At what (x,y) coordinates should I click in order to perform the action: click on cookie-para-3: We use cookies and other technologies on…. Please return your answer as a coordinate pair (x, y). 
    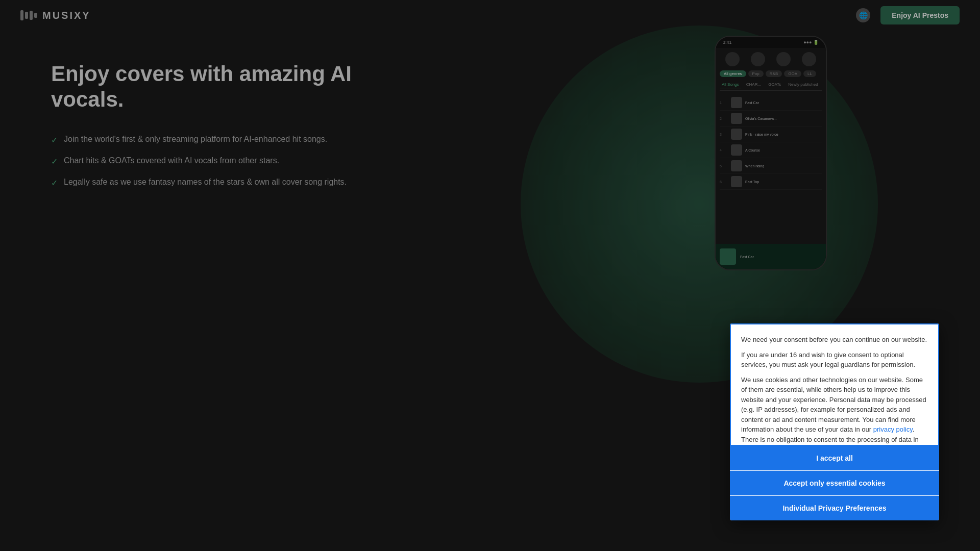
    Looking at the image, I should click on (835, 411).